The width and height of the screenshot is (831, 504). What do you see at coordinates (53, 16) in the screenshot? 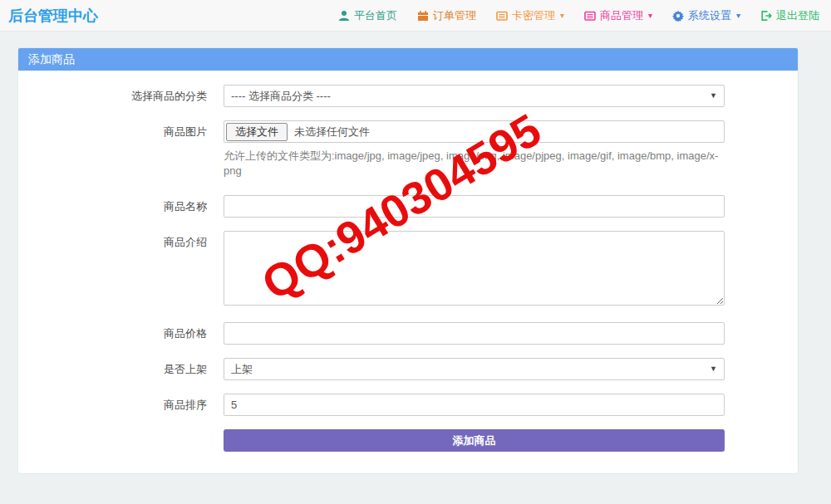
I see `brand-title: 后台管理中心` at bounding box center [53, 16].